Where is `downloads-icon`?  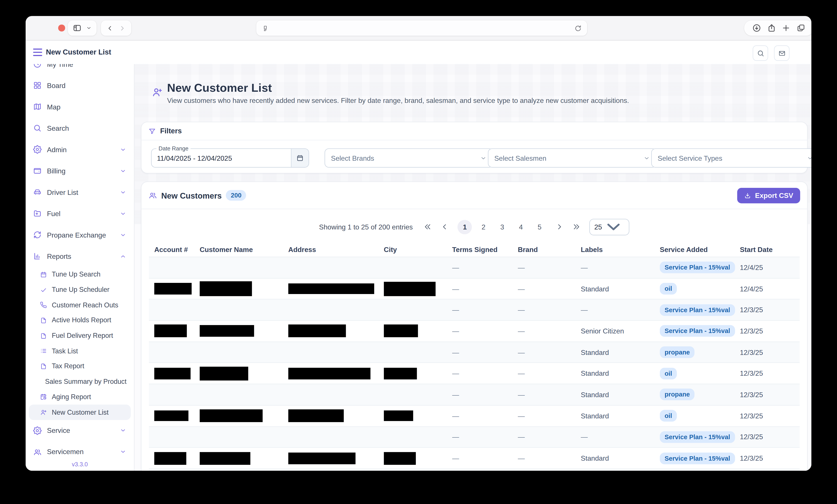 downloads-icon is located at coordinates (756, 28).